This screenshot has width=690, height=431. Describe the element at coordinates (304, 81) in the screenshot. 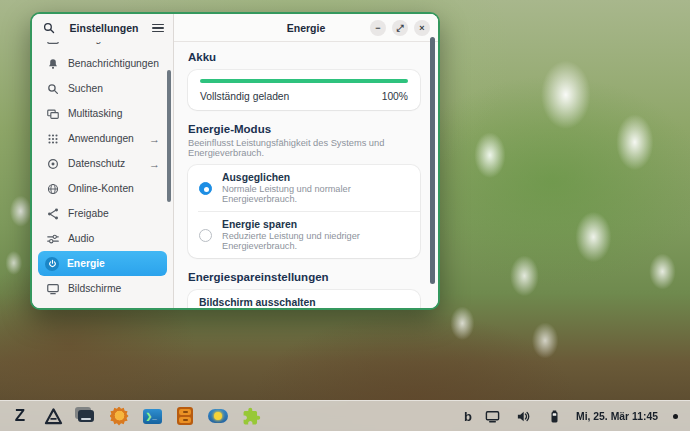

I see `battery-progress-bar` at that location.